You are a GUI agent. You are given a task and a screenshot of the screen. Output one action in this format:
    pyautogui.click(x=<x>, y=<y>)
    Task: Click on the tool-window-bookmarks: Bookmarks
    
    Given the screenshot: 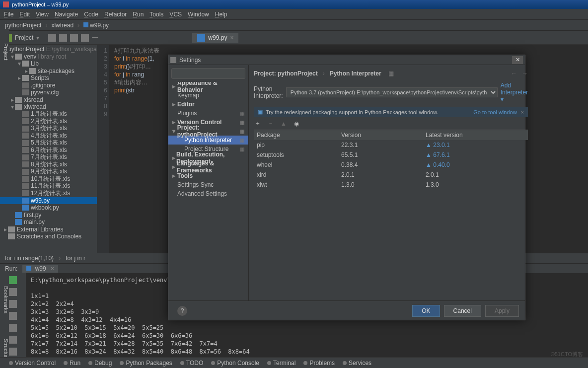 What is the action you would take?
    pyautogui.click(x=4, y=298)
    